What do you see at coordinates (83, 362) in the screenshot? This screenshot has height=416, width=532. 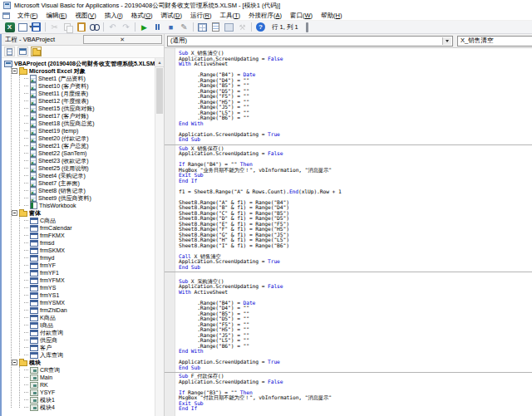 I see `tree-folder: 模块` at bounding box center [83, 362].